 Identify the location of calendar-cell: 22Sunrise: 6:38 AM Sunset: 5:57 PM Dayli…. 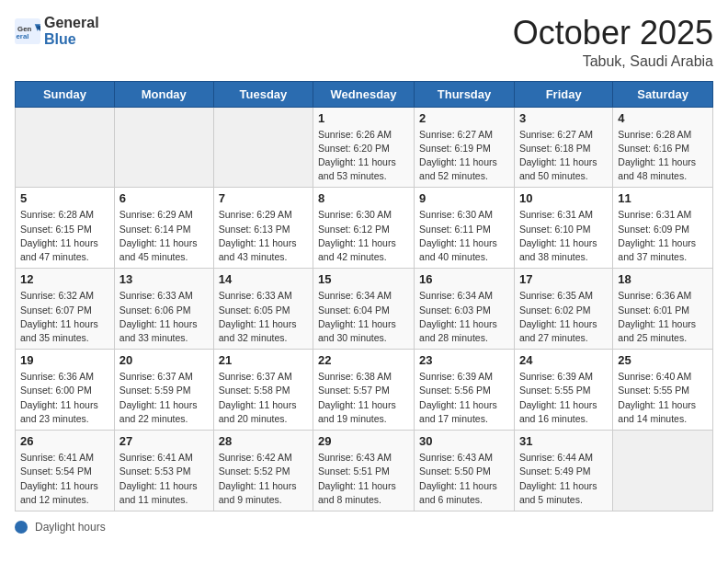
(364, 390).